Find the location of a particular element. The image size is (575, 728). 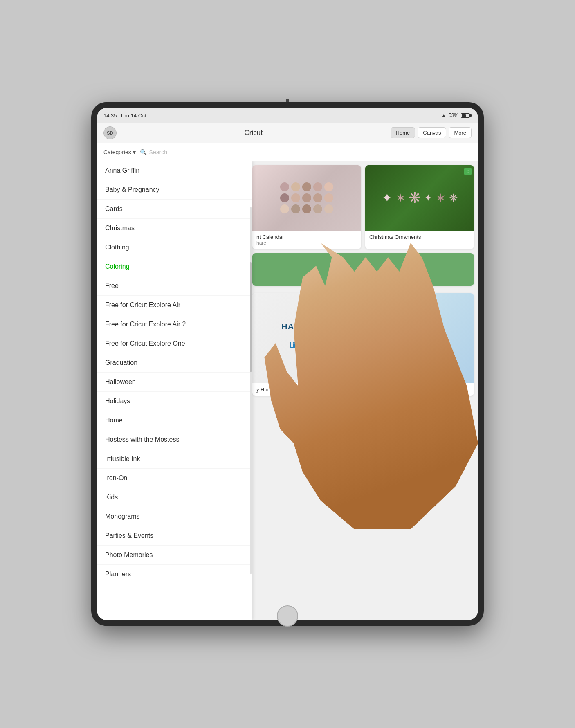

menu-item-photo-memories: Photo Memories is located at coordinates (175, 555).